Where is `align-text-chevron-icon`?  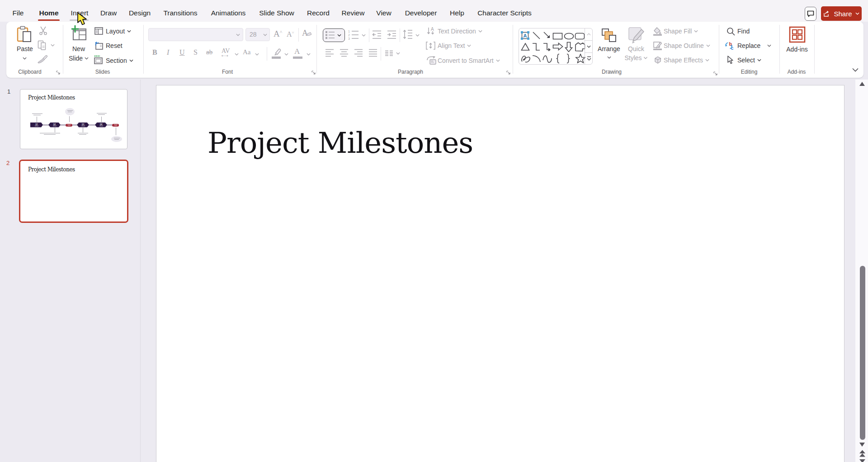
align-text-chevron-icon is located at coordinates (469, 46).